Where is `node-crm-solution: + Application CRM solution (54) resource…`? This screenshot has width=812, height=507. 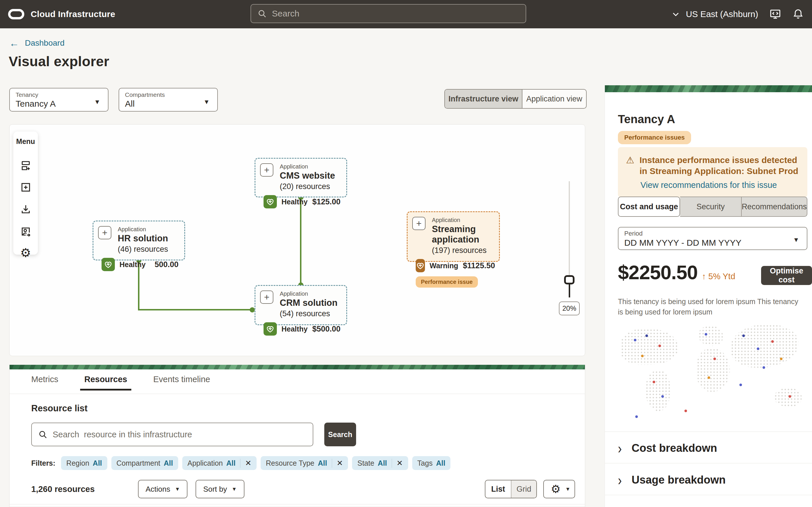
node-crm-solution: + Application CRM solution (54) resource… is located at coordinates (301, 305).